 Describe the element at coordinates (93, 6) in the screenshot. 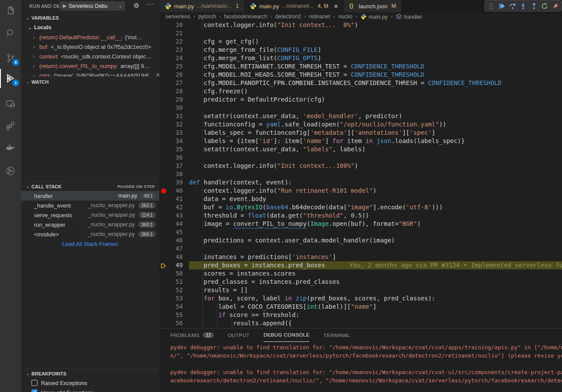

I see `debug-config-dropdown: ▶ Serverless Debu ⌄` at that location.